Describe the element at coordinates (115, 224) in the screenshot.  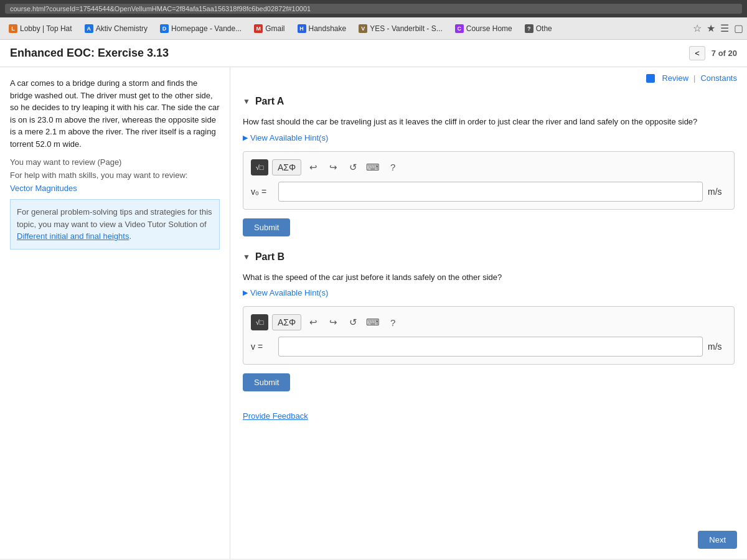
I see `tip-box: For general problem-solving tips and str…` at that location.